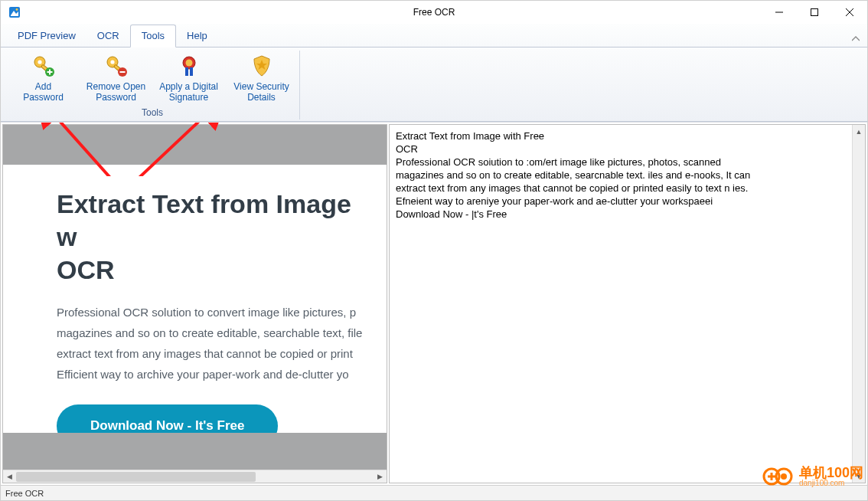  What do you see at coordinates (434, 493) in the screenshot?
I see `status-bar: Free OCR` at bounding box center [434, 493].